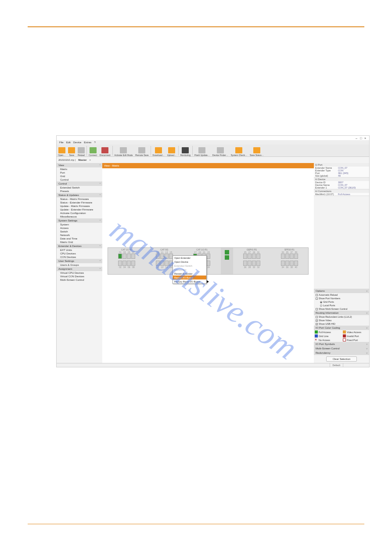  What do you see at coordinates (190, 273) in the screenshot?
I see `ctx-item: Restart Extender` at bounding box center [190, 273].